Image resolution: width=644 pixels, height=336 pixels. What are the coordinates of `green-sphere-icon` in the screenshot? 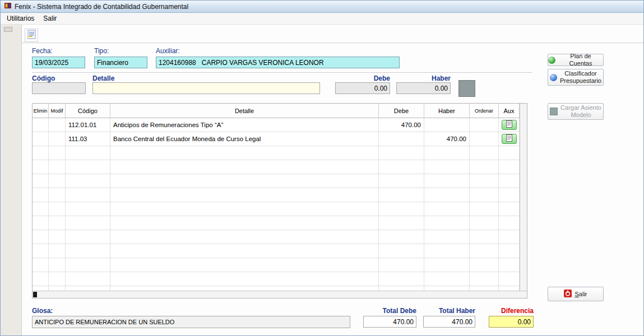 It's located at (552, 60).